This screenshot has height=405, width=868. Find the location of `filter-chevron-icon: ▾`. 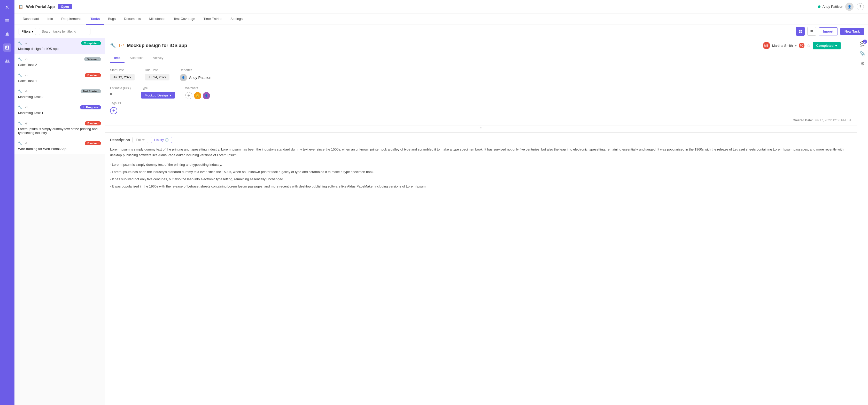

filter-chevron-icon: ▾ is located at coordinates (32, 31).